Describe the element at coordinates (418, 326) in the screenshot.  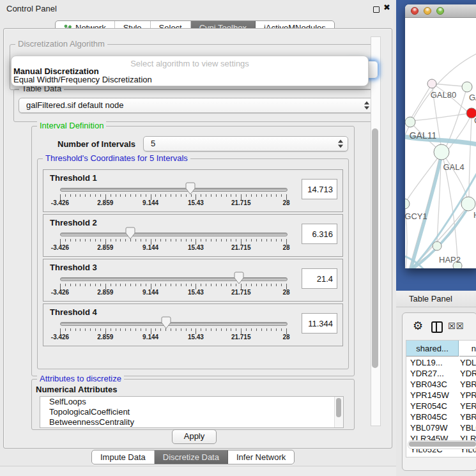
I see `gear-icon: ⚙` at that location.